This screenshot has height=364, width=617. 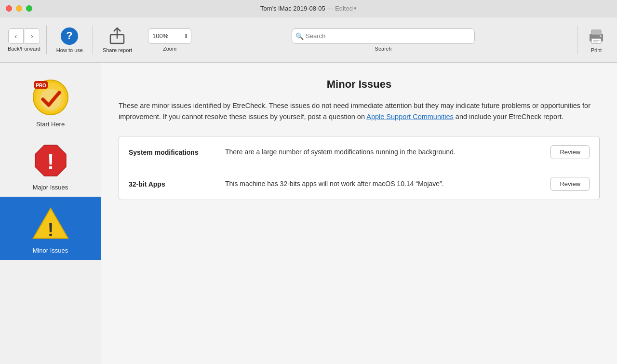 What do you see at coordinates (51, 251) in the screenshot?
I see `sidebar-item-minor-issues-label: Minor Issues` at bounding box center [51, 251].